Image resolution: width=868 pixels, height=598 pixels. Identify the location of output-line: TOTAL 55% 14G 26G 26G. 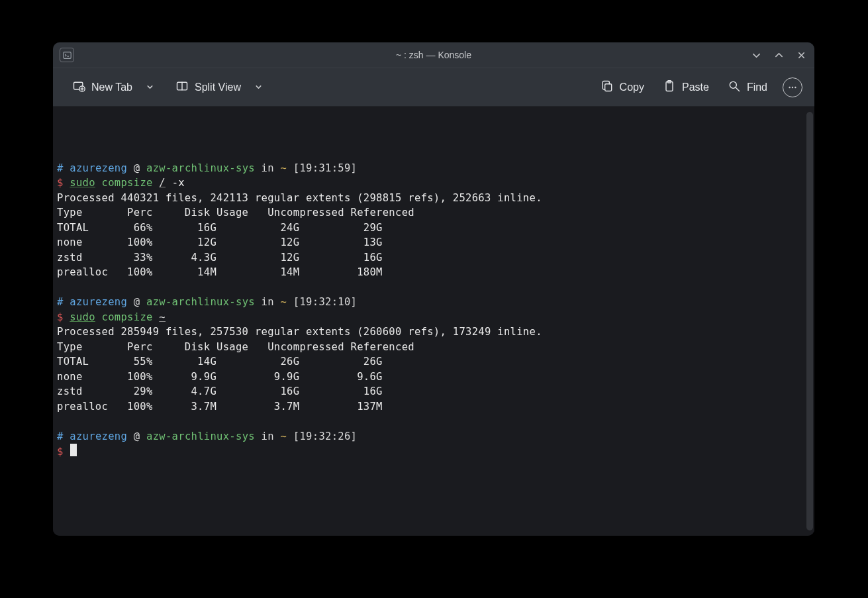
(434, 362).